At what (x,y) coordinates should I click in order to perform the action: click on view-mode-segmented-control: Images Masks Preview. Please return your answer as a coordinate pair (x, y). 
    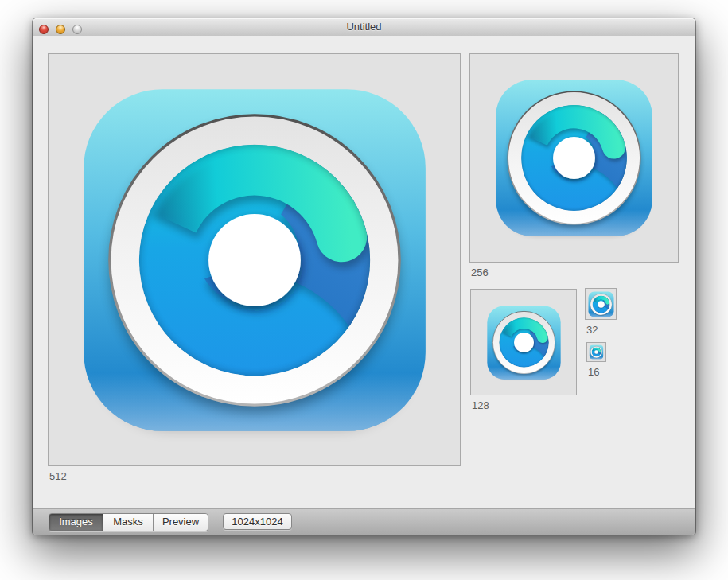
    Looking at the image, I should click on (129, 522).